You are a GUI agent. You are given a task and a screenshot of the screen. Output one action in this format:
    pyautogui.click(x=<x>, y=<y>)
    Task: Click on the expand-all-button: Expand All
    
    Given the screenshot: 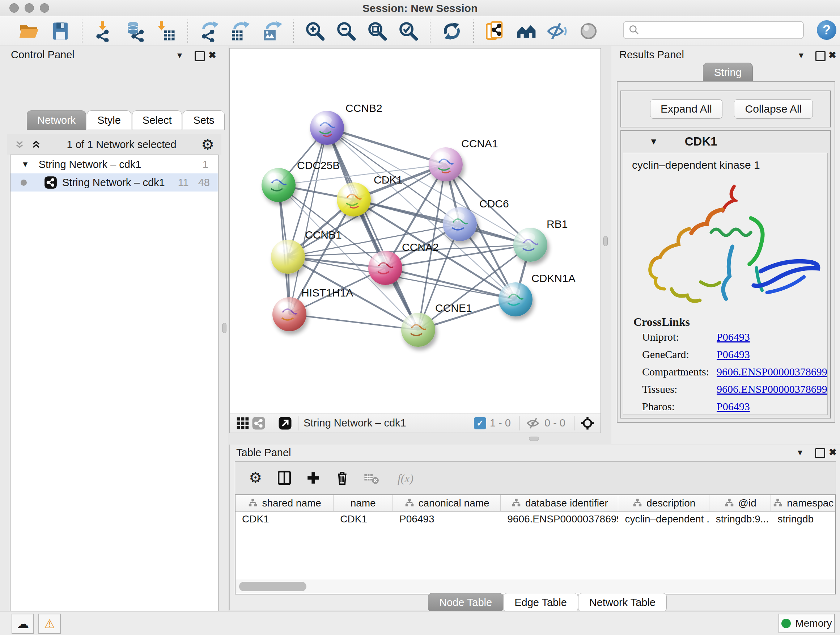 What is the action you would take?
    pyautogui.click(x=686, y=109)
    